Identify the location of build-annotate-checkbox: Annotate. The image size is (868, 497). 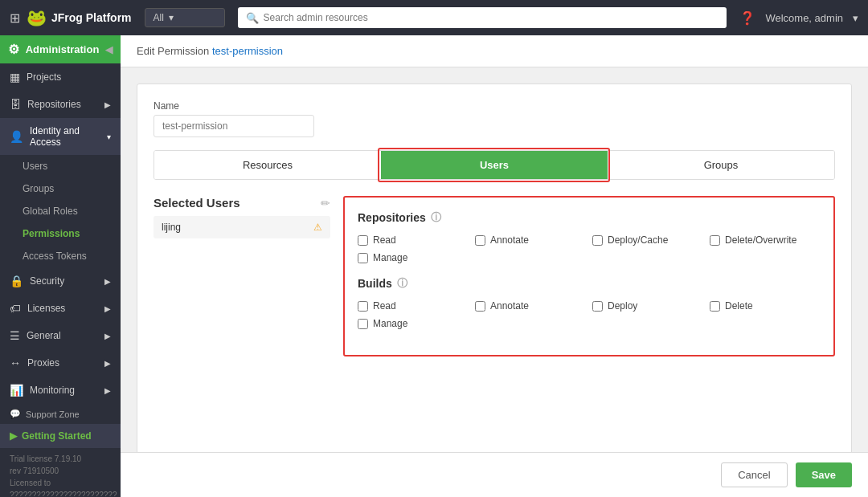
(530, 306).